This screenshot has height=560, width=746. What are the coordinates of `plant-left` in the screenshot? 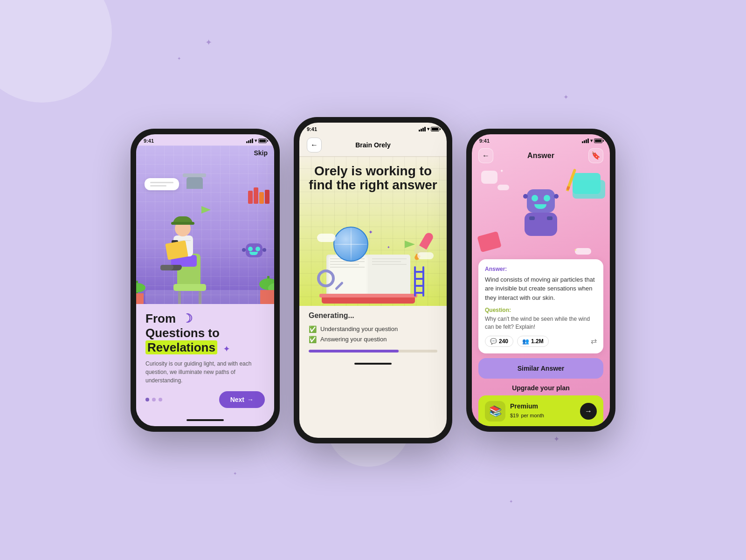 It's located at (137, 292).